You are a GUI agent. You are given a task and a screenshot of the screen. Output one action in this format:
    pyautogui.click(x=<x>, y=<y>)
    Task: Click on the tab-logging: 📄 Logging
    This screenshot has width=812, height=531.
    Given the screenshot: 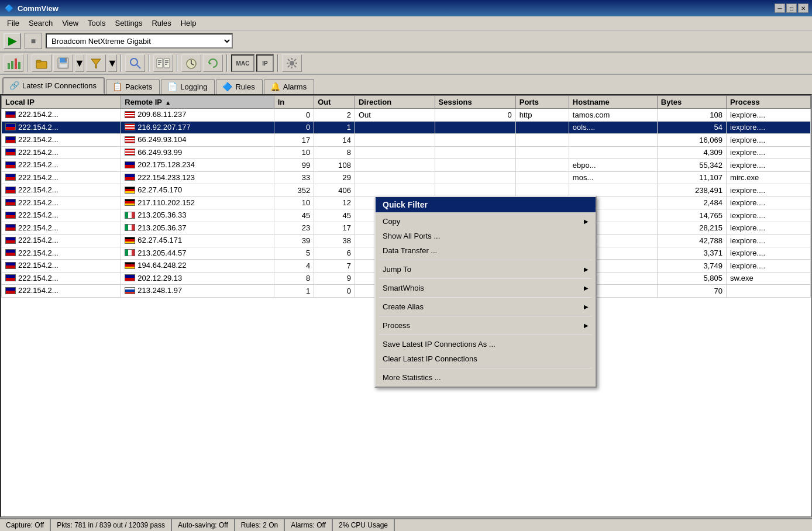 What is the action you would take?
    pyautogui.click(x=188, y=87)
    